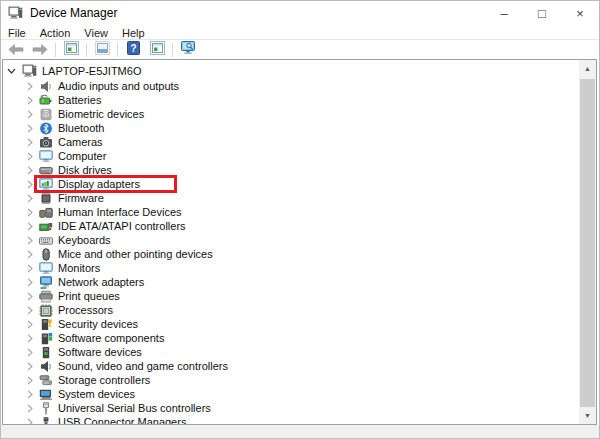  Describe the element at coordinates (71, 50) in the screenshot. I see `show-console-tree-button` at that location.